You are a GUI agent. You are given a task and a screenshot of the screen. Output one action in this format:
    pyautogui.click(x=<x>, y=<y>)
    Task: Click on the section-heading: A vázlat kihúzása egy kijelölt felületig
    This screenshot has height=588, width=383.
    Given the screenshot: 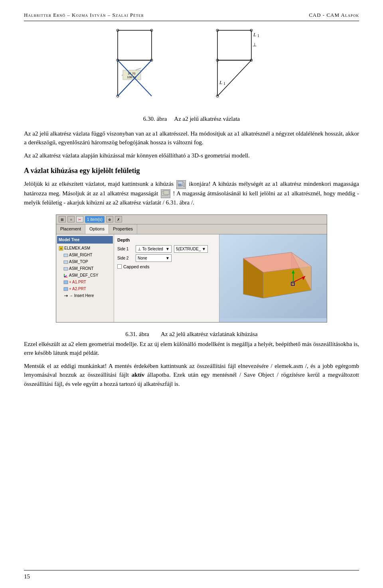 What is the action you would take?
    pyautogui.click(x=192, y=171)
    